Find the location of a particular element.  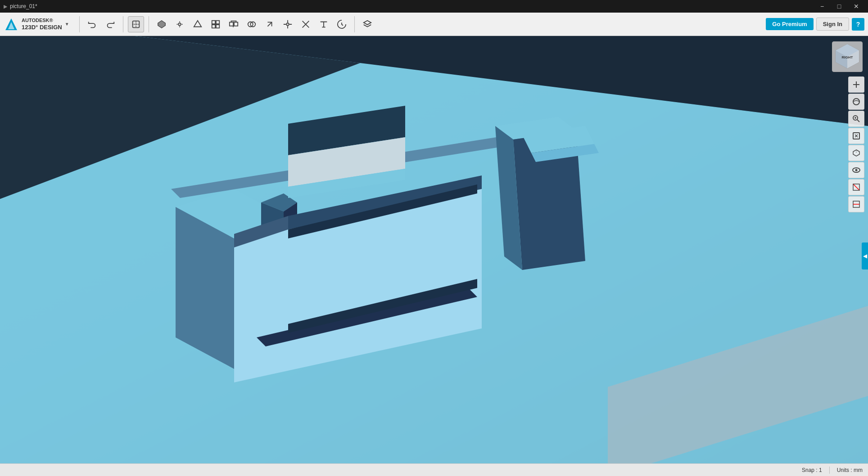

go-premium-button: Go Premium is located at coordinates (790, 24).